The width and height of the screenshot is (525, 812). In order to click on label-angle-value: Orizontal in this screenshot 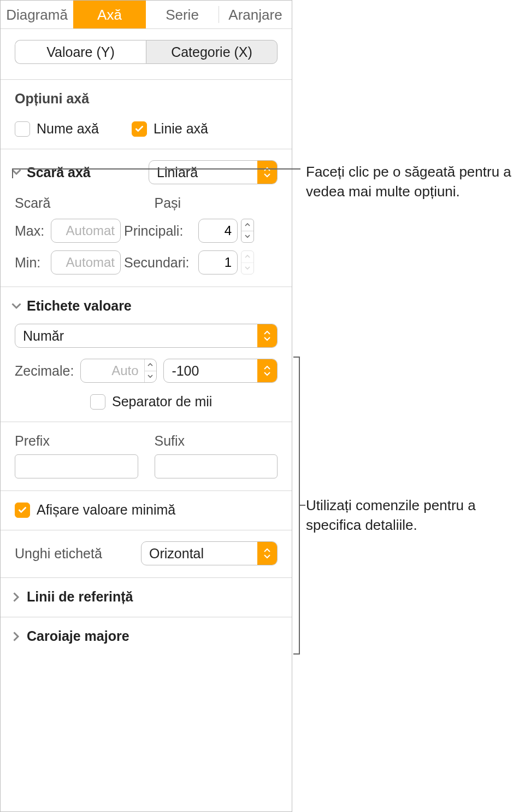, I will do `click(199, 553)`.